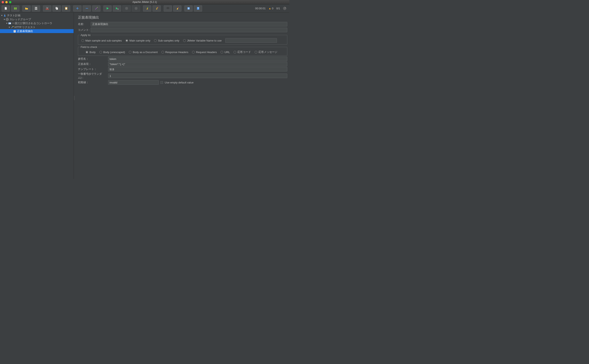 This screenshot has width=589, height=364. I want to click on use-empty-label: Use empty default value, so click(179, 82).